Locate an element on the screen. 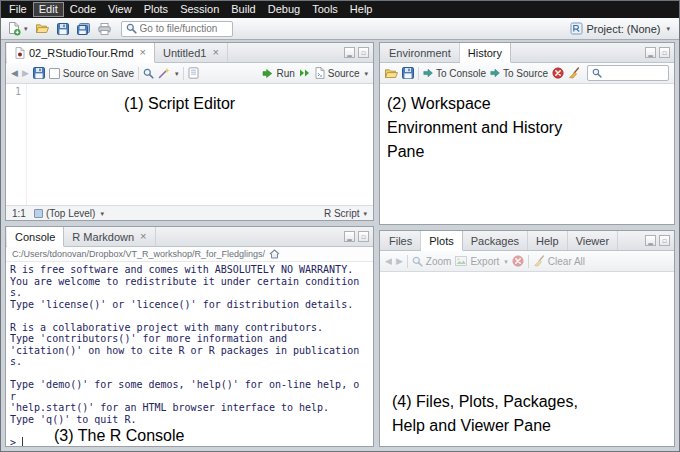  toolbar-separator is located at coordinates (408, 262).